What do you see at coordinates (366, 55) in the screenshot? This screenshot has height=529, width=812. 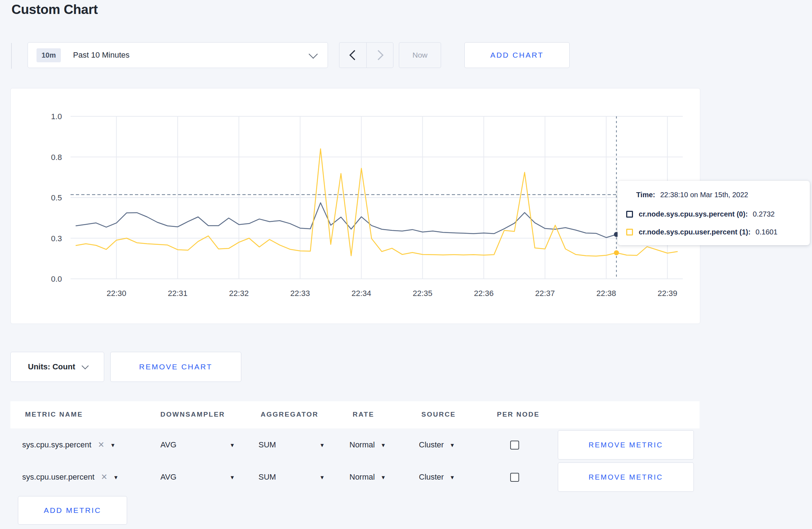 I see `time-pager` at bounding box center [366, 55].